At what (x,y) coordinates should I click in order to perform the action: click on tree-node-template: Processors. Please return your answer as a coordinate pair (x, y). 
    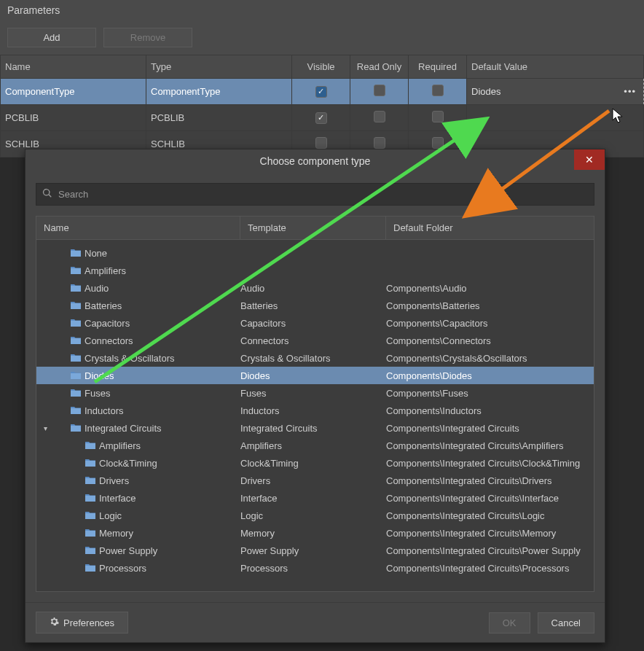
    Looking at the image, I should click on (313, 569).